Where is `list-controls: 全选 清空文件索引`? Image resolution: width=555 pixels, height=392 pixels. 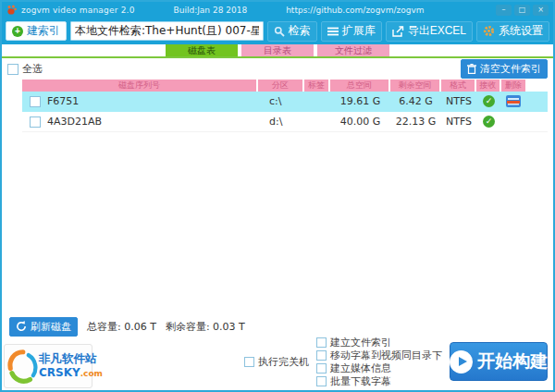 list-controls: 全选 清空文件索引 is located at coordinates (278, 68).